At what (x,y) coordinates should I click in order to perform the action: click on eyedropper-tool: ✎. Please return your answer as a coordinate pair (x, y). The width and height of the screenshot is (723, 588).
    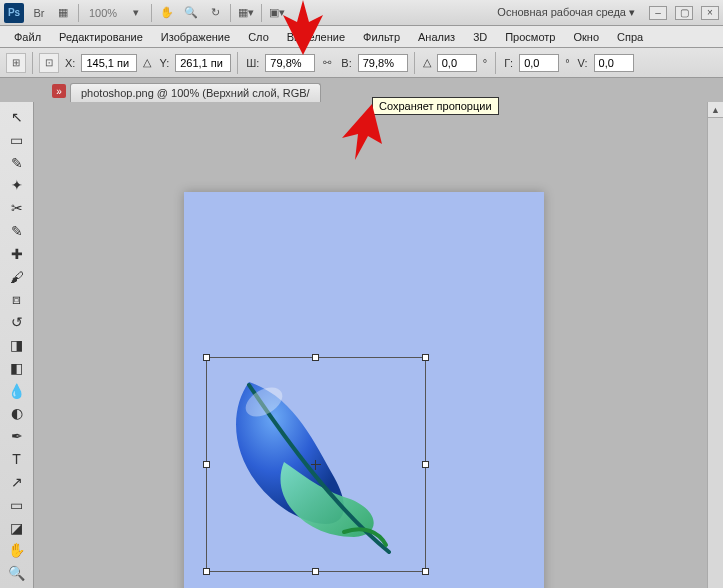
    Looking at the image, I should click on (17, 231).